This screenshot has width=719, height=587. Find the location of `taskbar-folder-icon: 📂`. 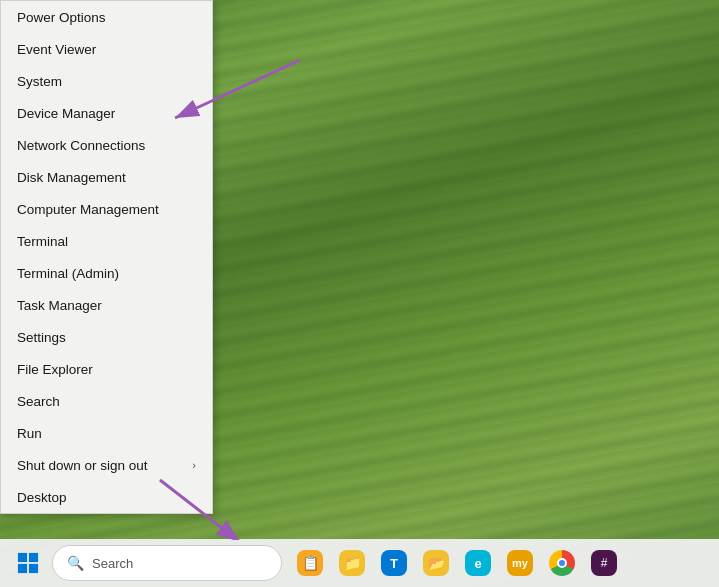

taskbar-folder-icon: 📂 is located at coordinates (436, 563).